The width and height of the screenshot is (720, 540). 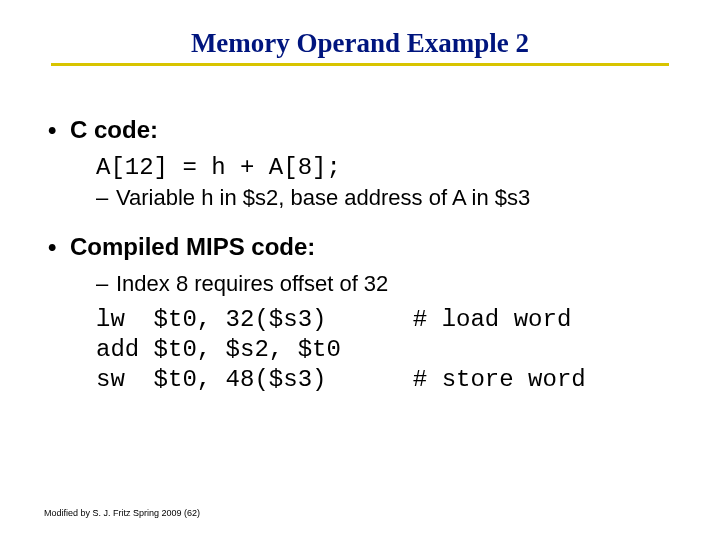 What do you see at coordinates (360, 33) in the screenshot?
I see `title-bar: Memory Operand Example 2` at bounding box center [360, 33].